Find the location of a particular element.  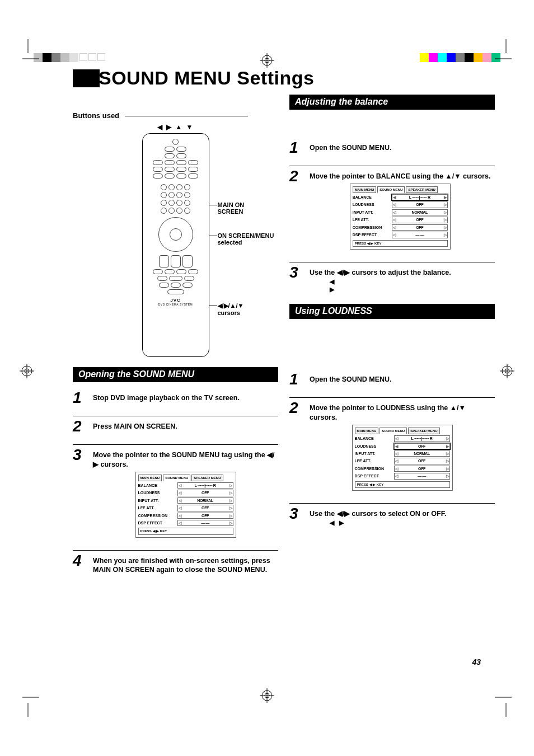

remote-dpad is located at coordinates (176, 234).